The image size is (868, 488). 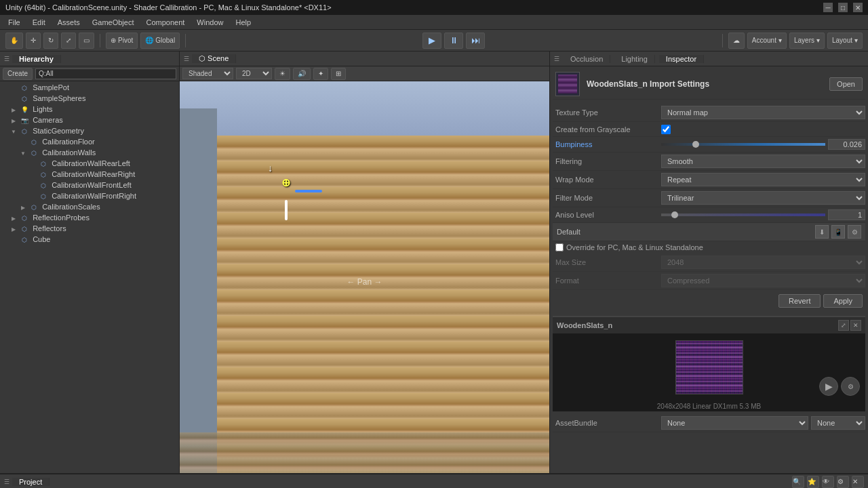 I want to click on toolbar-scale-tool: ⤢, so click(x=68, y=41).